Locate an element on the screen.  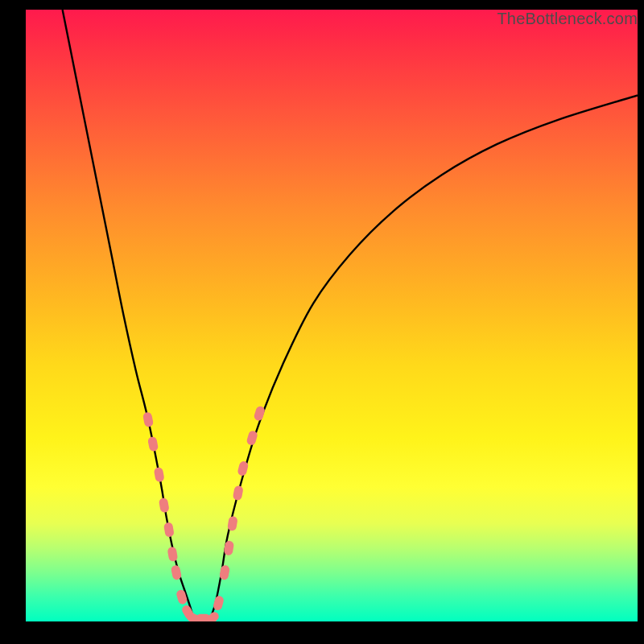
left-margin is located at coordinates (12, 322).